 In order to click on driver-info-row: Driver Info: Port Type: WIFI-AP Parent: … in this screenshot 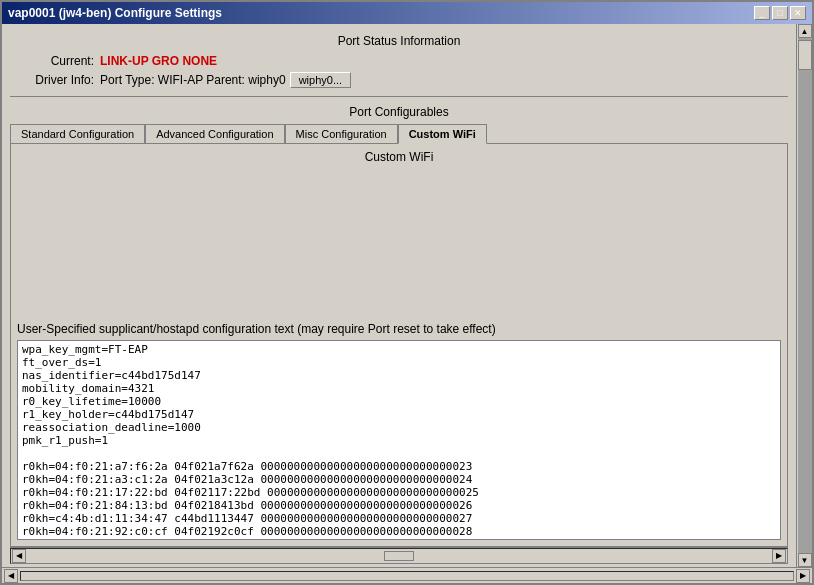, I will do `click(399, 80)`.